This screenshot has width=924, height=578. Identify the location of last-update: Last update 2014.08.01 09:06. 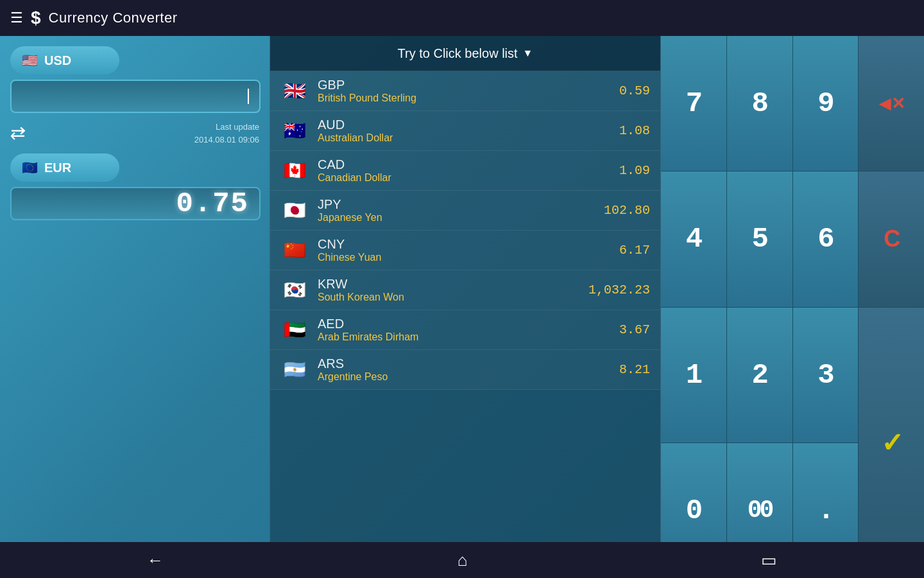
(227, 134).